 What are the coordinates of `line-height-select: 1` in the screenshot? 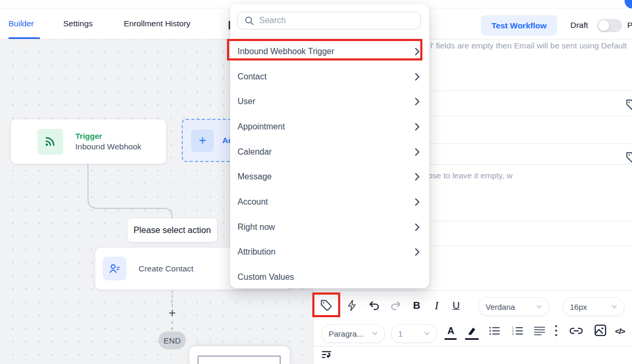 It's located at (414, 333).